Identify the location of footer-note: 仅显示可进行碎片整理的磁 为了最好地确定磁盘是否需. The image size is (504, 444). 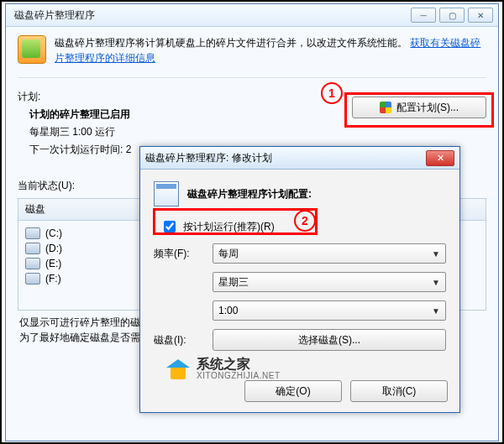
(80, 330).